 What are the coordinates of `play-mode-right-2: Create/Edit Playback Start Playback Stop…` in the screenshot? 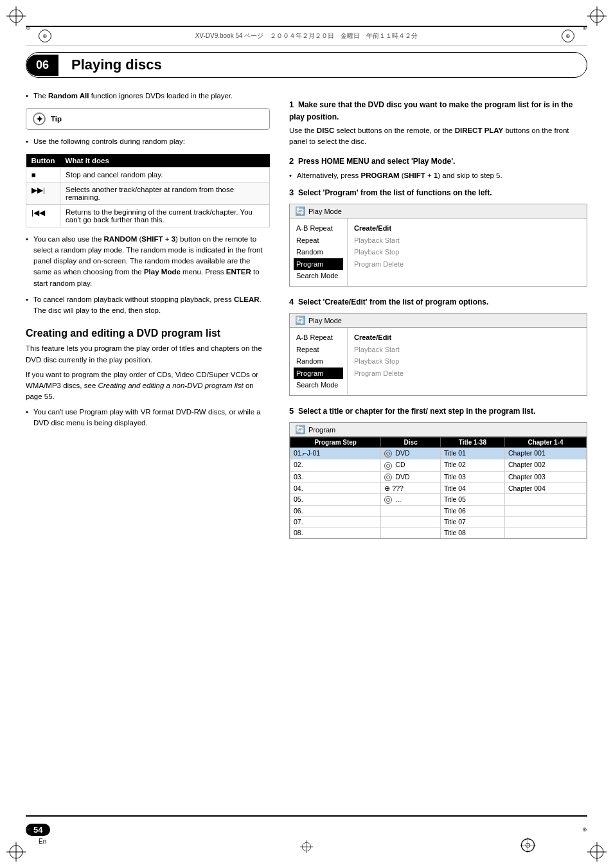 It's located at (379, 361).